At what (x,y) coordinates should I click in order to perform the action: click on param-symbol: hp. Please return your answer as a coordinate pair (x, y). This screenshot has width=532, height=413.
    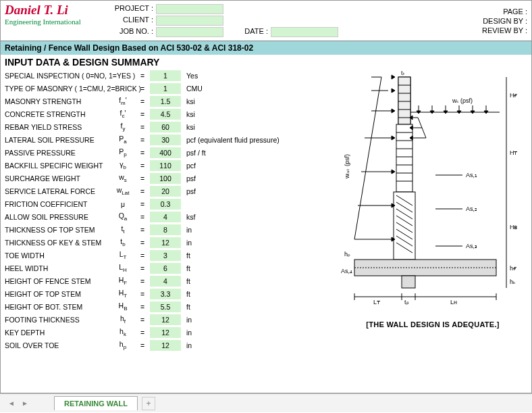
    Looking at the image, I should click on (123, 345).